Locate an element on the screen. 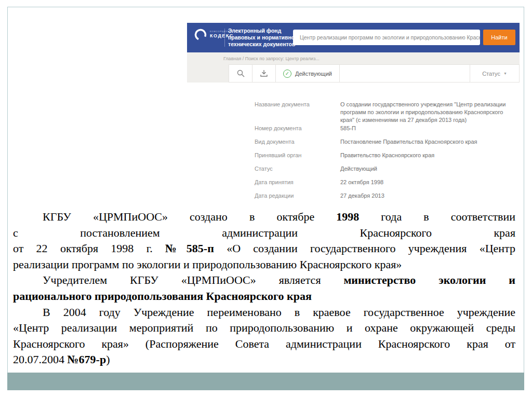 Image resolution: width=532 pixels, height=398 pixels. document-detail-row: Статус Действующий is located at coordinates (383, 169).